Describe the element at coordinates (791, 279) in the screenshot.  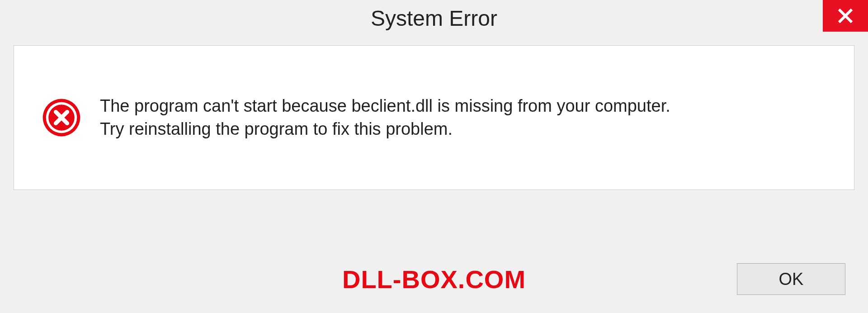
I see `ok-button: OK` at that location.